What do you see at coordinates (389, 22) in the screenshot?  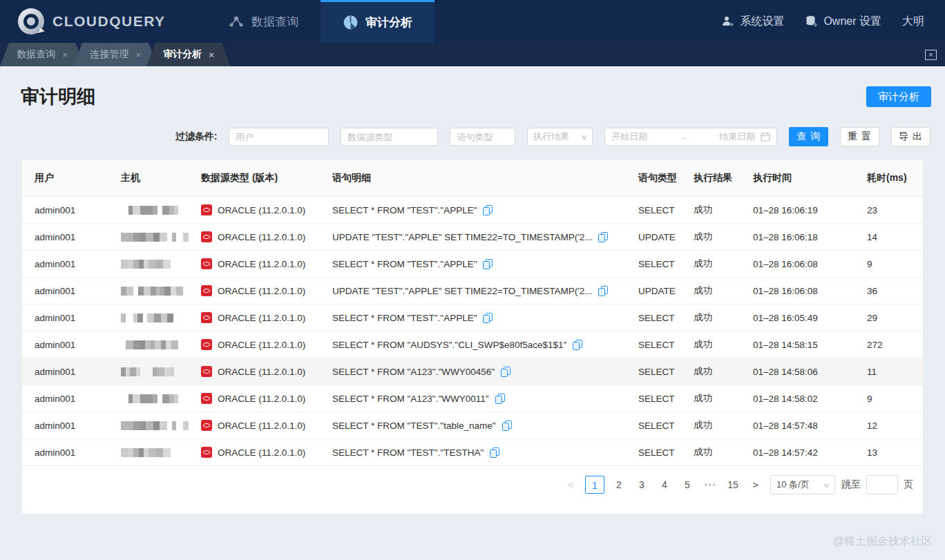 I see `nav-label: 审计分析` at bounding box center [389, 22].